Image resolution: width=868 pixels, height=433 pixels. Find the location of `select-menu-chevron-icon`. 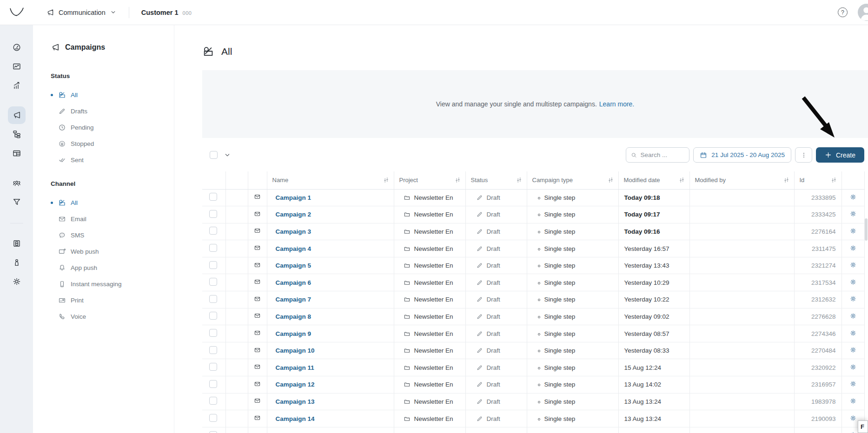

select-menu-chevron-icon is located at coordinates (227, 155).